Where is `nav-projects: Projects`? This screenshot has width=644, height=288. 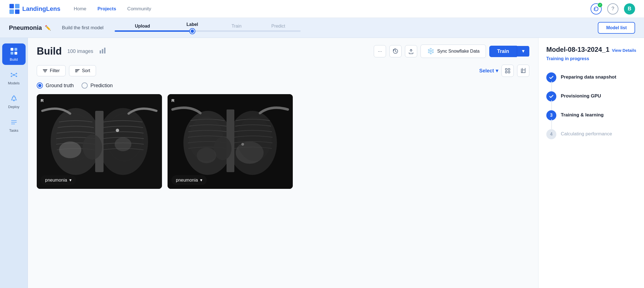
nav-projects: Projects is located at coordinates (107, 9).